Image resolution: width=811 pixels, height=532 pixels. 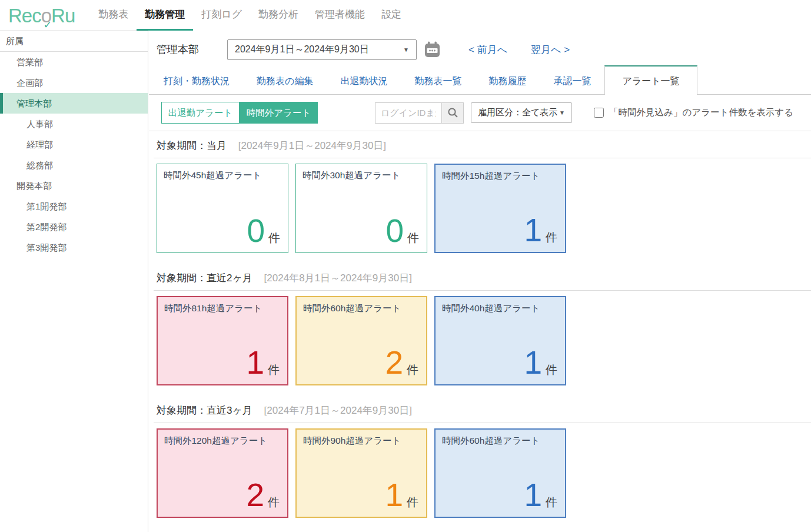 What do you see at coordinates (453, 113) in the screenshot?
I see `search-button` at bounding box center [453, 113].